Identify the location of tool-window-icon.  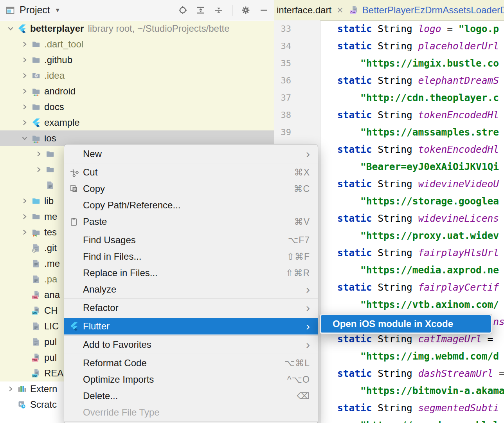
(10, 10).